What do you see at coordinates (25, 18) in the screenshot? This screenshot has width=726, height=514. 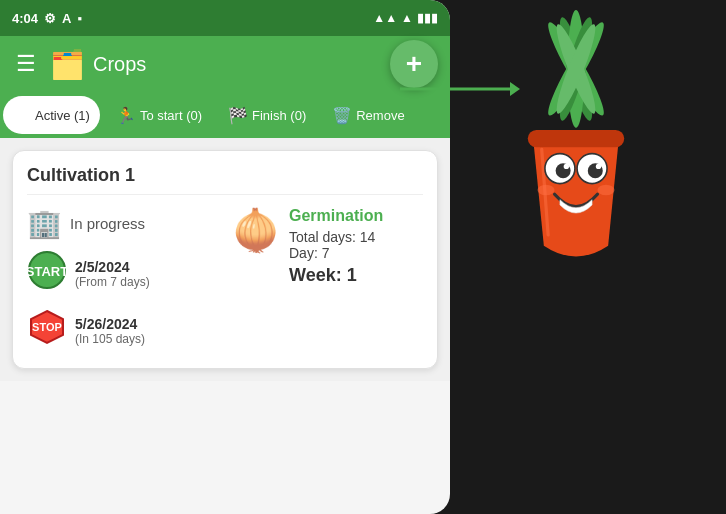 I see `time-display: 4:04` at bounding box center [25, 18].